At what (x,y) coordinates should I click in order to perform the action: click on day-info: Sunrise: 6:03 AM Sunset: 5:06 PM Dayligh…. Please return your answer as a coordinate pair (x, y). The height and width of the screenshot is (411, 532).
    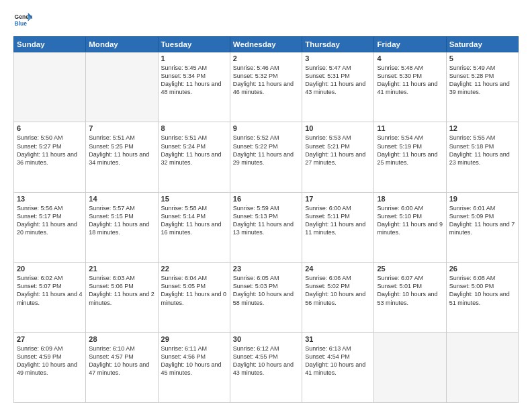
    Looking at the image, I should click on (122, 290).